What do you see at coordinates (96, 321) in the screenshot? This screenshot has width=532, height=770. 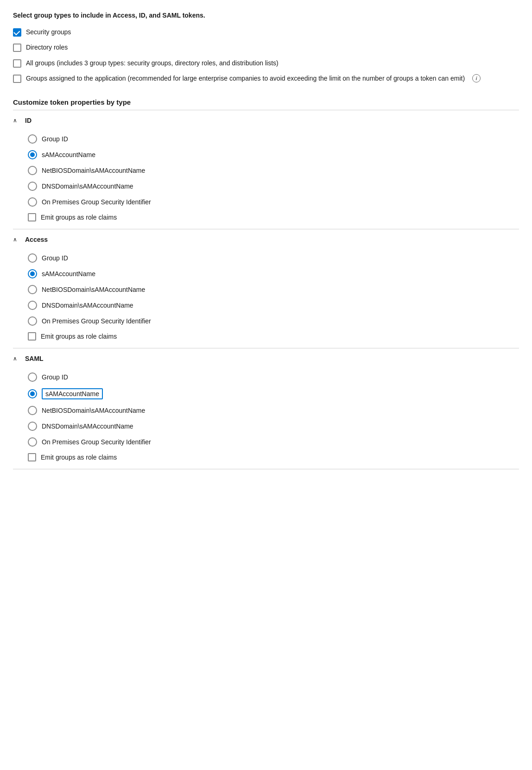 I see `label-access-on-prem: On Premises Group Security Identifier` at bounding box center [96, 321].